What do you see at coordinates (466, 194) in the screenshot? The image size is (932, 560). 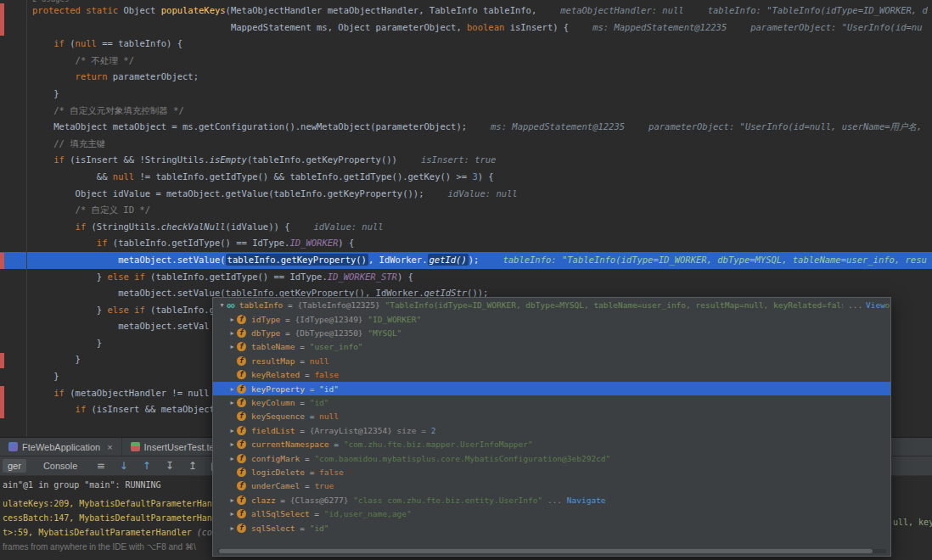 I see `editor-line: Object idValue = metaObject.getValue(tab…` at bounding box center [466, 194].